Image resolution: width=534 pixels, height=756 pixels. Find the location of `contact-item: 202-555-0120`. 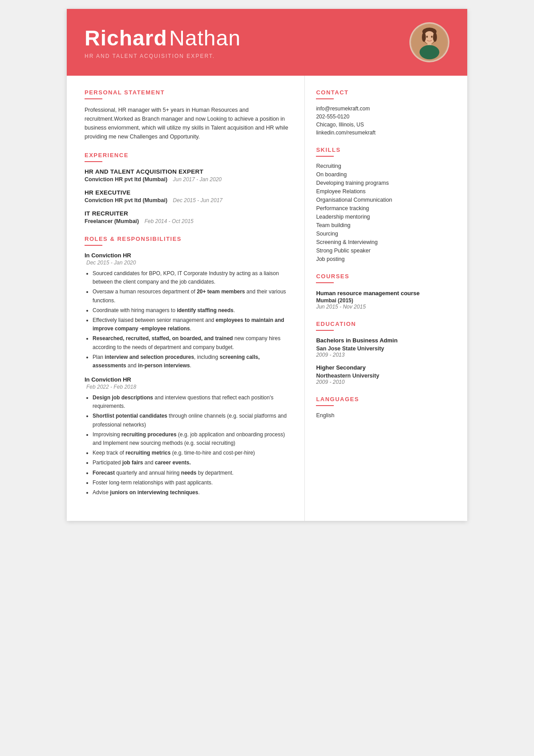

contact-item: 202-555-0120 is located at coordinates (385, 117).